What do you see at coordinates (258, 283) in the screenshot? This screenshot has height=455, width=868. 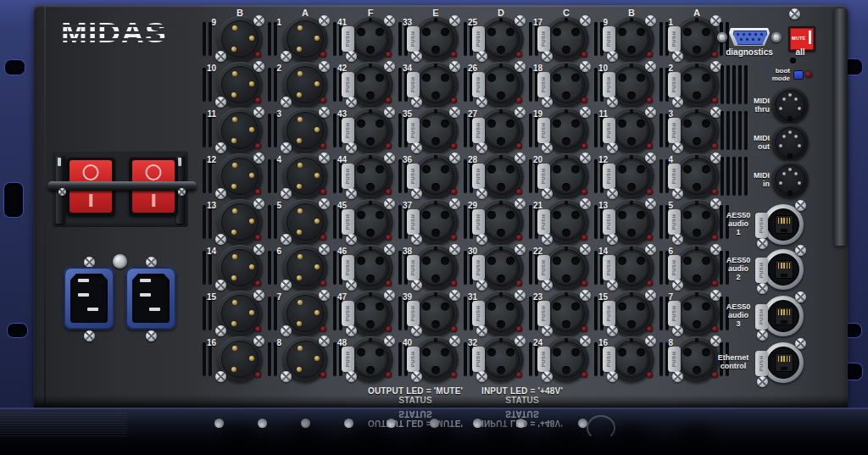 I see `mute-status-led` at bounding box center [258, 283].